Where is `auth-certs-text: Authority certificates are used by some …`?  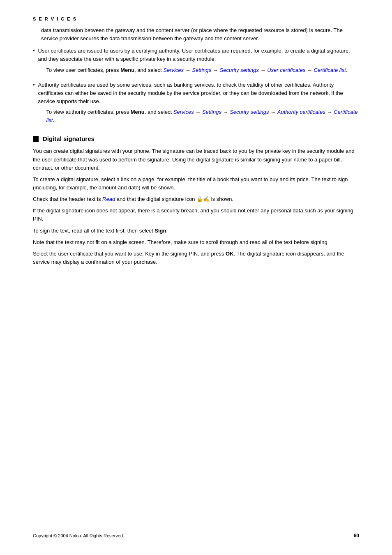 auth-certs-text: Authority certificates are used by some … is located at coordinates (191, 93).